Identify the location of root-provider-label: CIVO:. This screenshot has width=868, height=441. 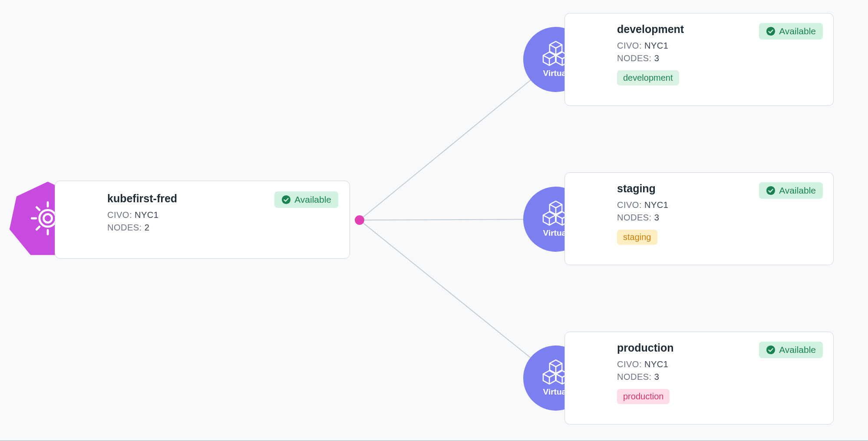
(120, 215).